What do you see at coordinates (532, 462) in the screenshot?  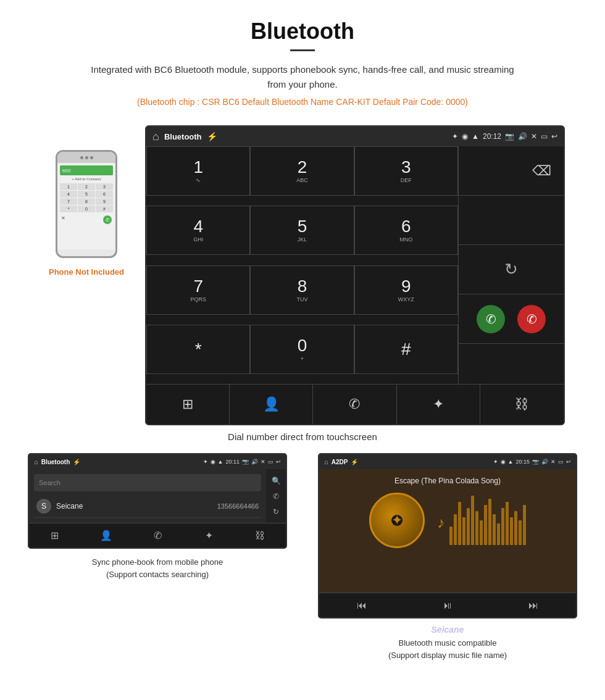 I see `music-status-right: ✦ ◉ ▲ 20:15 📷 🔊 ✕ ▭ ↩` at bounding box center [532, 462].